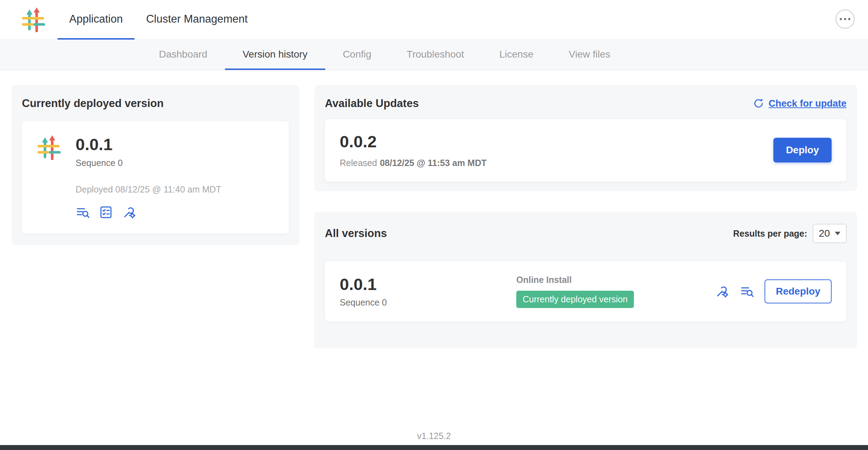 This screenshot has height=450, width=868. I want to click on top-header: Application Cluster Management, so click(434, 20).